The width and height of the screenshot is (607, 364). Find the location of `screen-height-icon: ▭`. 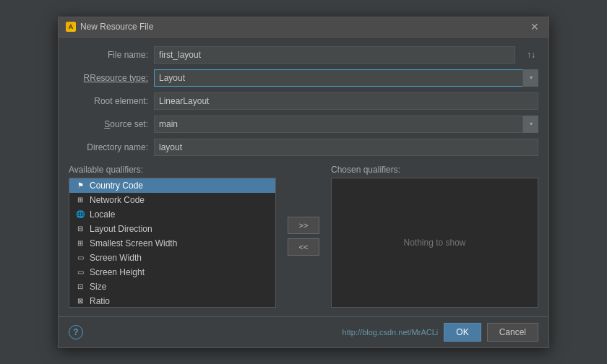

screen-height-icon: ▭ is located at coordinates (80, 272).